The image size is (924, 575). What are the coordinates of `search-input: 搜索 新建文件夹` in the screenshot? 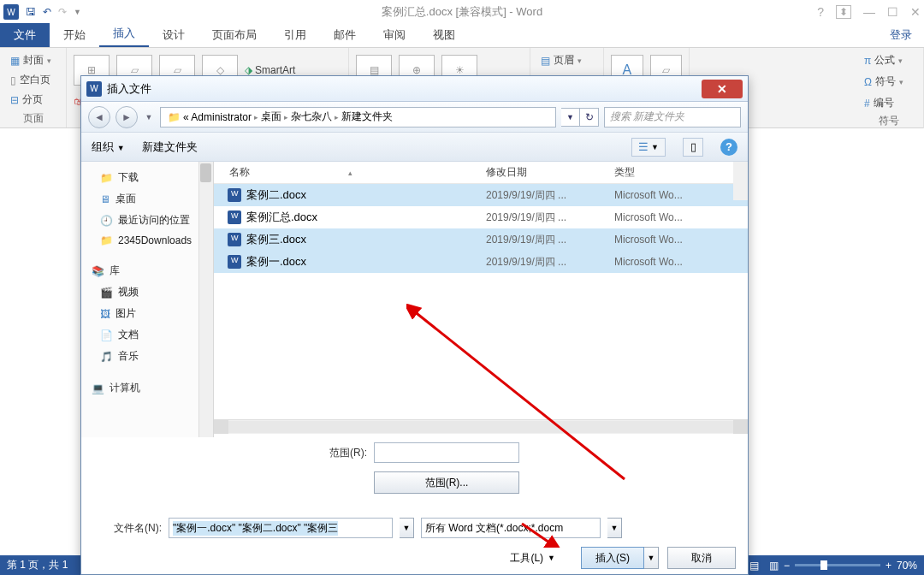 It's located at (672, 117).